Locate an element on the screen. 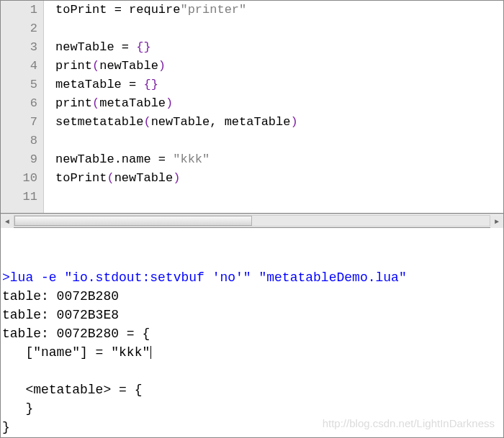 Image resolution: width=504 pixels, height=438 pixels. output-text: >lua -e "io.stdout:setvbuf 'no'" "metata… is located at coordinates (204, 278).